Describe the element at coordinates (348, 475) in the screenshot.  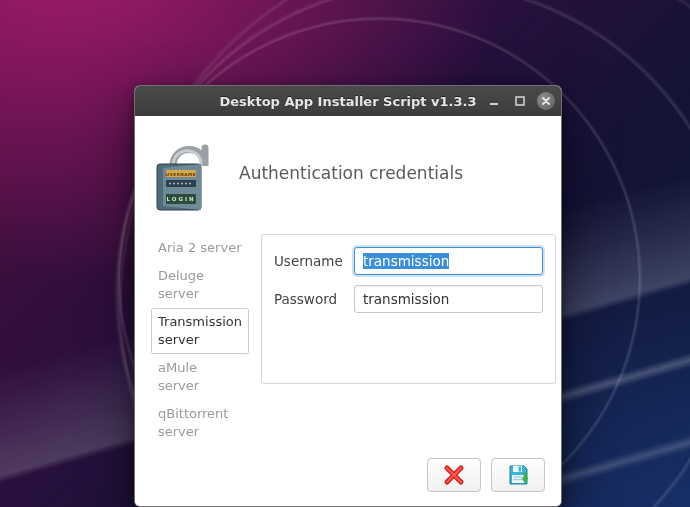
I see `dialog-buttons` at that location.